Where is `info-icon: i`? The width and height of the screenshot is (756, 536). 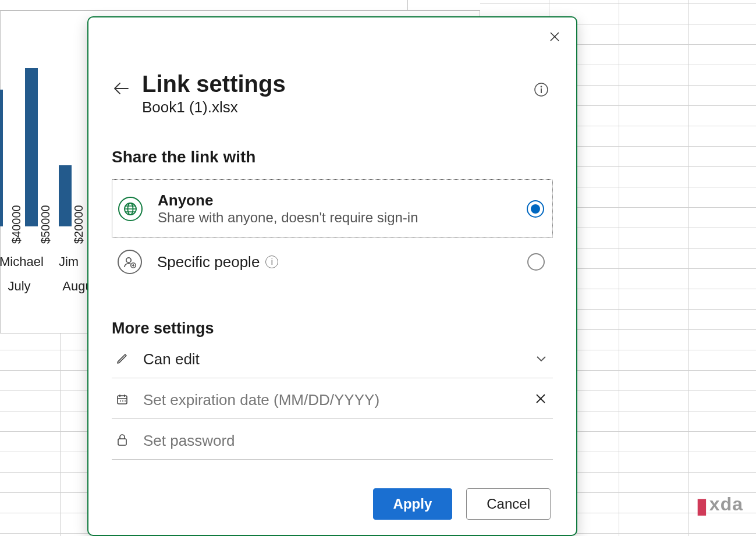
info-icon: i is located at coordinates (272, 262).